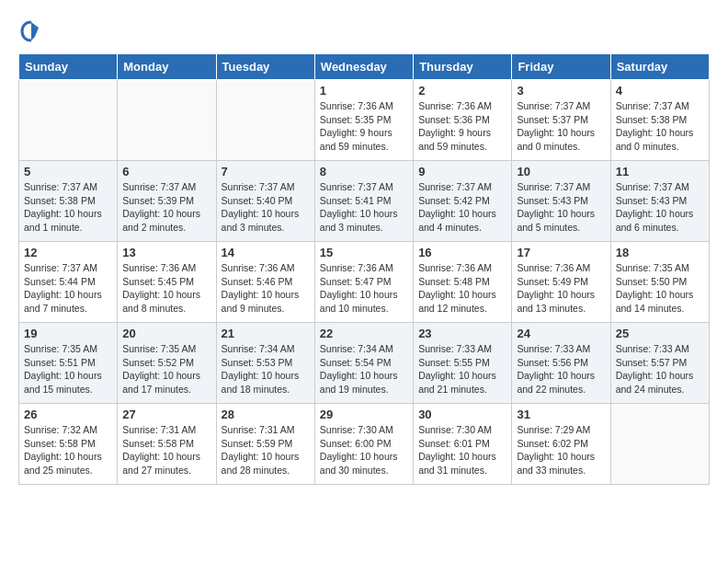  I want to click on logo-icon, so click(31, 31).